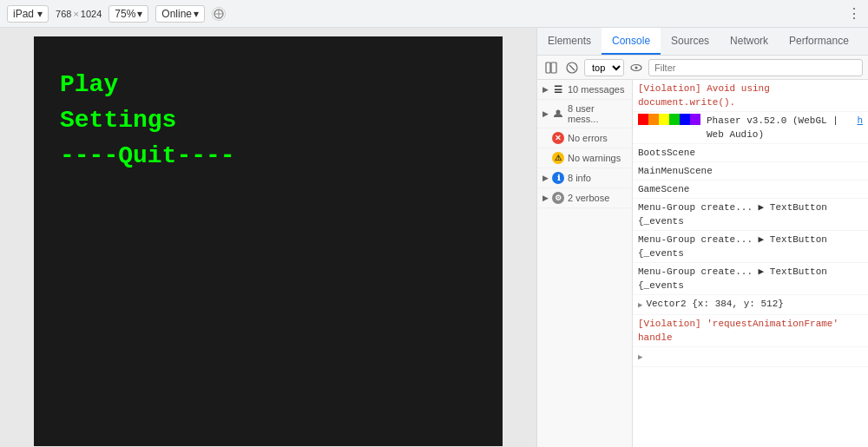 The height and width of the screenshot is (447, 868). I want to click on network-throttle: Online ▾, so click(181, 14).